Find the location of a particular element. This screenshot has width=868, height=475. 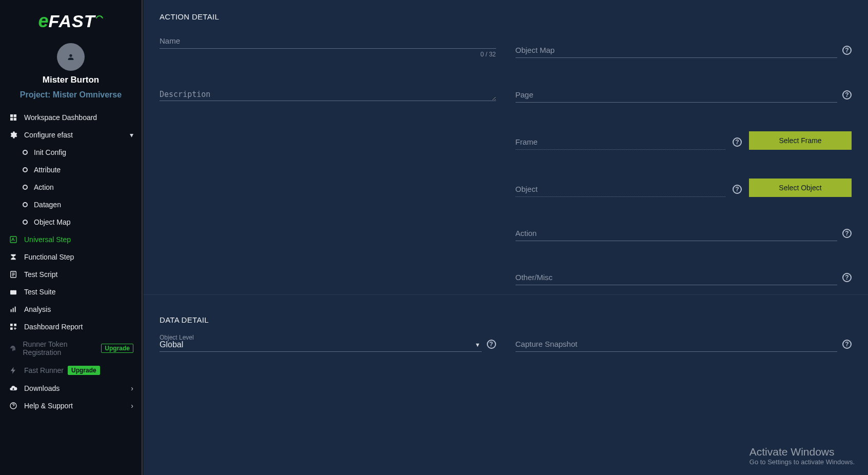

sidebar-sub-action: Action is located at coordinates (71, 187).